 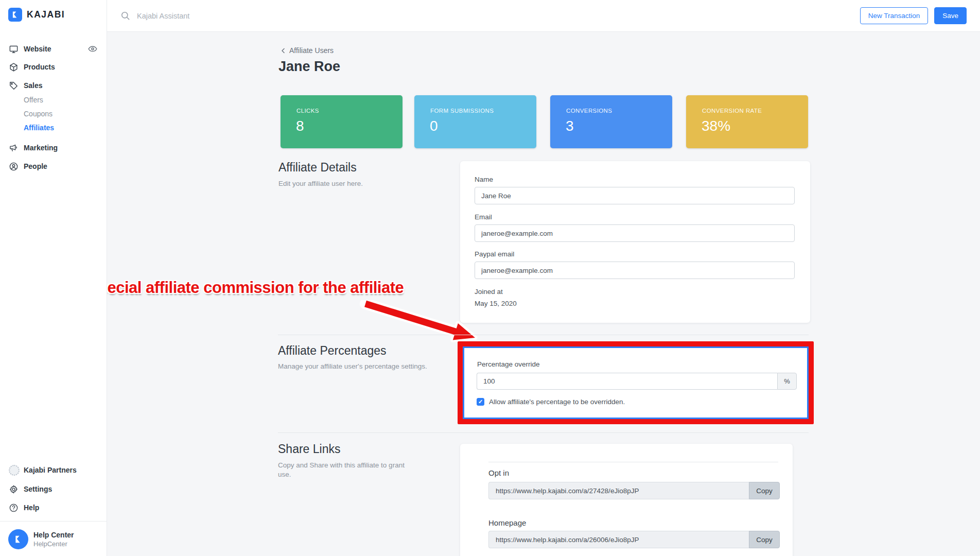 I want to click on sidebar-item-coupons: Coupons, so click(x=38, y=114).